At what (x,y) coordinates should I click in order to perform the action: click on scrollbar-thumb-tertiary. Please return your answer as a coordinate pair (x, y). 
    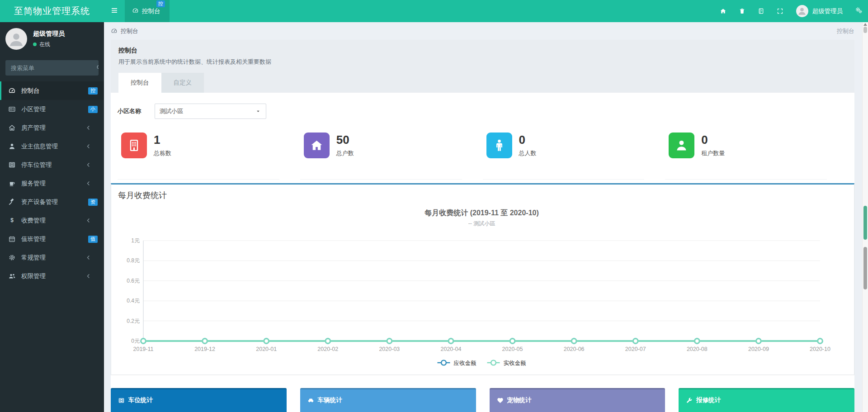
    Looking at the image, I should click on (865, 268).